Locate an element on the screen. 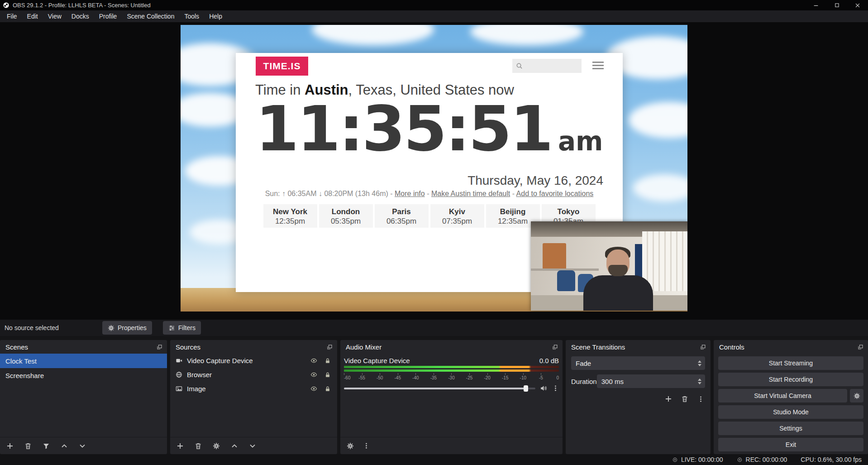 This screenshot has height=465, width=868. scale-label: -5 is located at coordinates (541, 378).